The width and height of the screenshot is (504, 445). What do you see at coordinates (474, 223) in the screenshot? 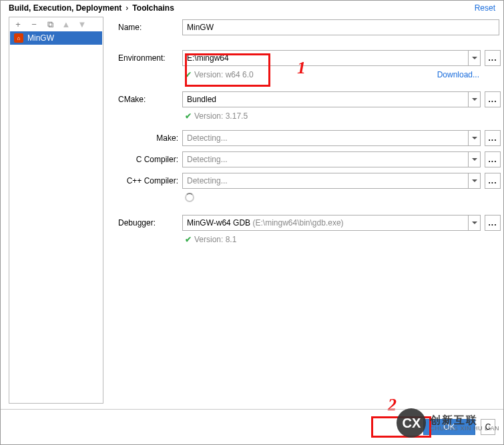
I see `debugger-dropdown-icon` at bounding box center [474, 223].